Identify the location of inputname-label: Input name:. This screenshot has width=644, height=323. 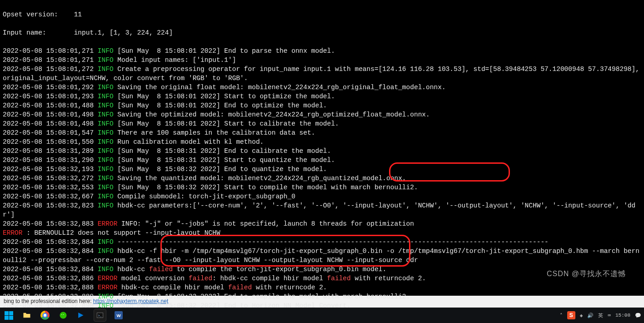
(25, 33).